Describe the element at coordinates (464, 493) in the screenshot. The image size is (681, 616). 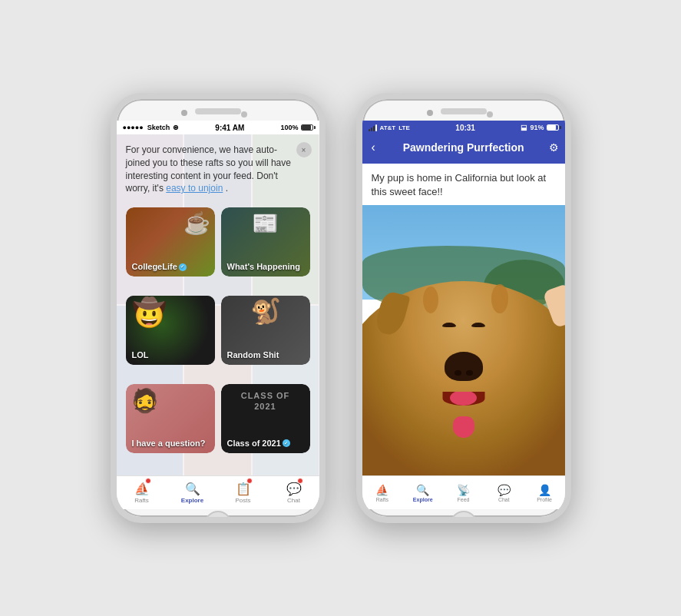
I see `p2-nav-feed: 📡 Feed` at that location.